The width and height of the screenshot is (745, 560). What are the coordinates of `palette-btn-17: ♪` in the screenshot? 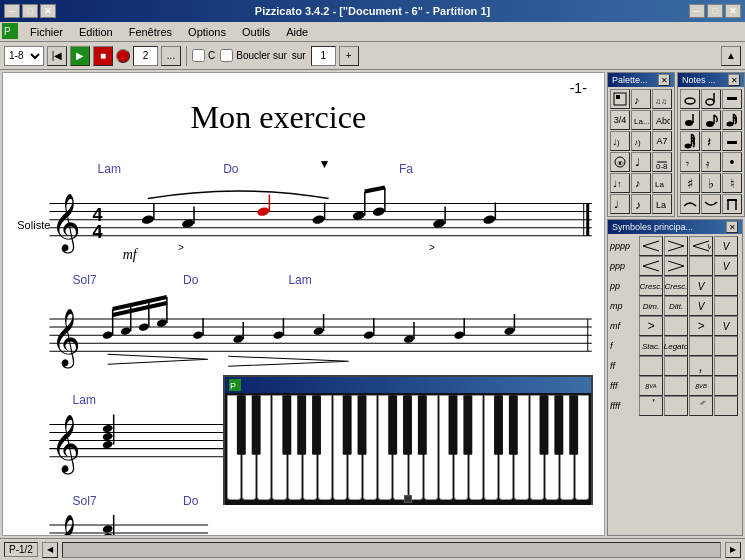 It's located at (641, 204).